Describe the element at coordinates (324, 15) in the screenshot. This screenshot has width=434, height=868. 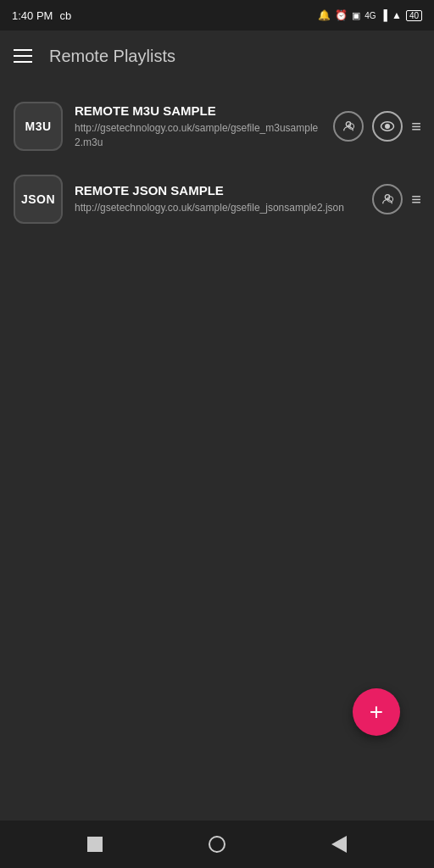
I see `alarm-icon: 🔔` at that location.